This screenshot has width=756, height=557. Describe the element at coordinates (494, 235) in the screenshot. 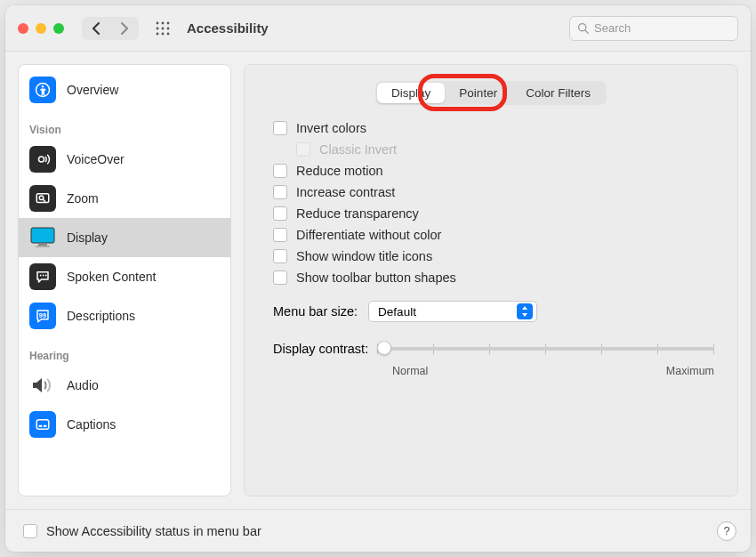

I see `option-differentiate-without-color: Differentiate without color` at that location.